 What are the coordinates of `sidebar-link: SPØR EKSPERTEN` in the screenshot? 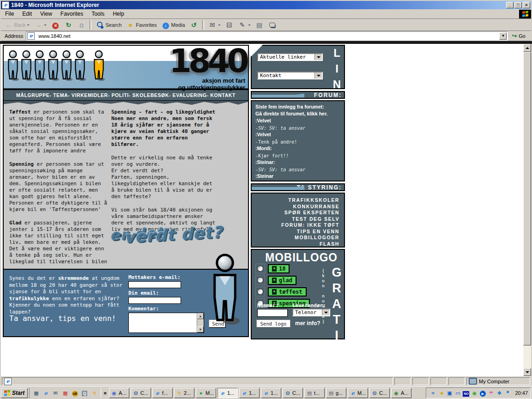 It's located at (298, 213).